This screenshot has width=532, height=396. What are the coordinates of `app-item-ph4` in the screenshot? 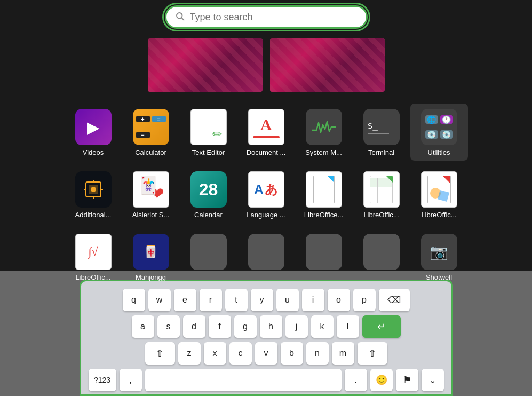 It's located at (382, 257).